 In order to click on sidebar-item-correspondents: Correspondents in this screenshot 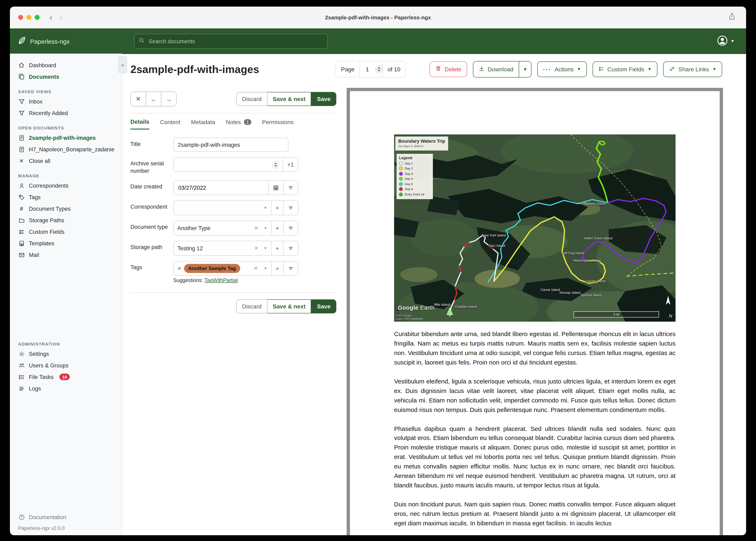, I will do `click(66, 186)`.